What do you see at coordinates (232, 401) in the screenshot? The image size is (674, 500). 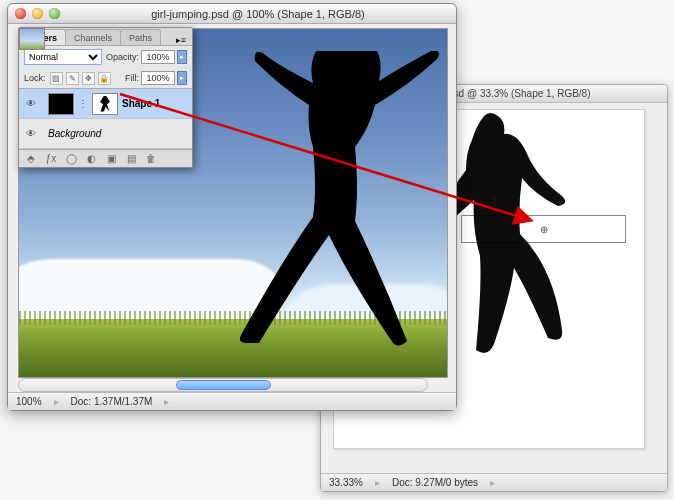 I see `status-bar: 100% ▸ Doc: 1.37M/1.37M ▸` at bounding box center [232, 401].